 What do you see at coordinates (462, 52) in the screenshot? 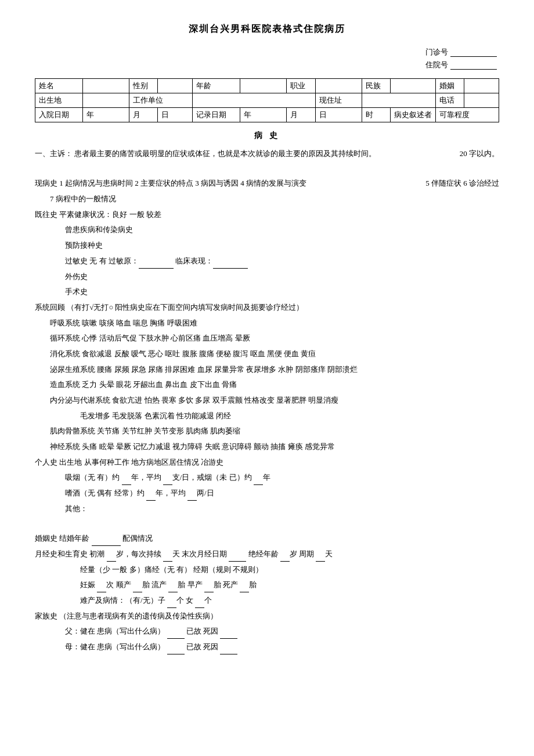
I see `outpatient-number-row: 门诊号` at bounding box center [462, 52].